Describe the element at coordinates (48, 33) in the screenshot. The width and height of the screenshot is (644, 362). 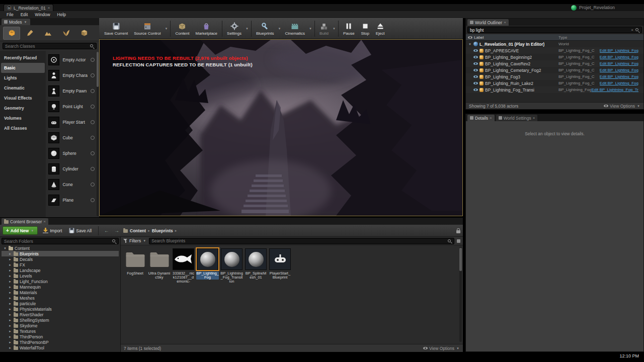
I see `landscape-mode-button` at that location.